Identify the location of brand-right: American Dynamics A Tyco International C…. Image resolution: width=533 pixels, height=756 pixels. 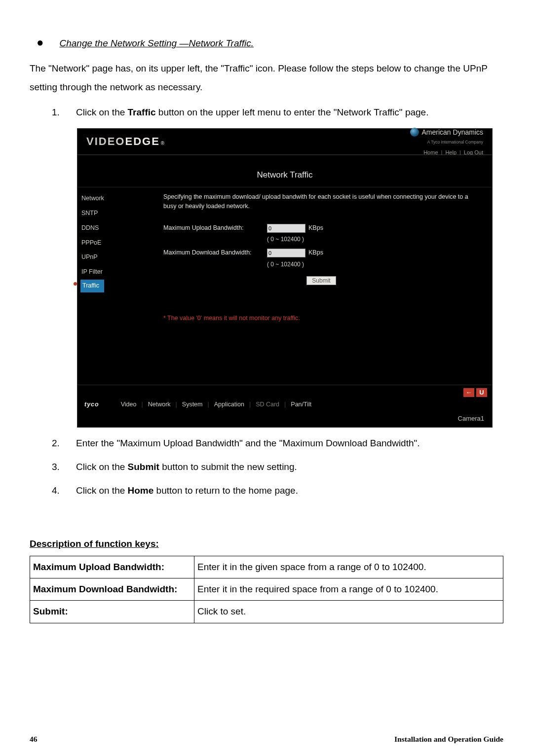
(447, 142).